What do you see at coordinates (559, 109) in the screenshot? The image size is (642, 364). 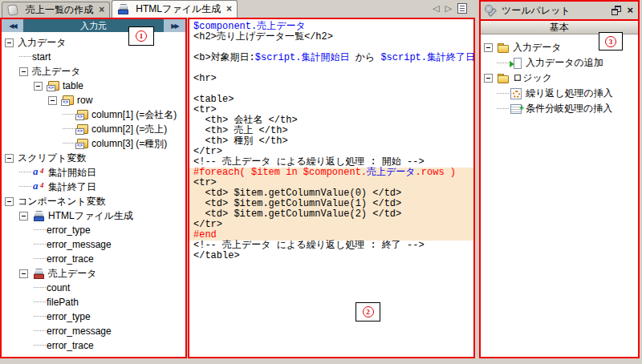 I see `tree-item: 条件分岐処理の挿入` at bounding box center [559, 109].